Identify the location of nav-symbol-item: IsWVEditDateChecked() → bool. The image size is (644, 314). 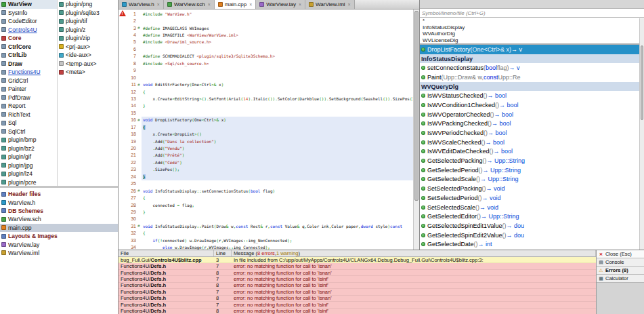
(530, 152).